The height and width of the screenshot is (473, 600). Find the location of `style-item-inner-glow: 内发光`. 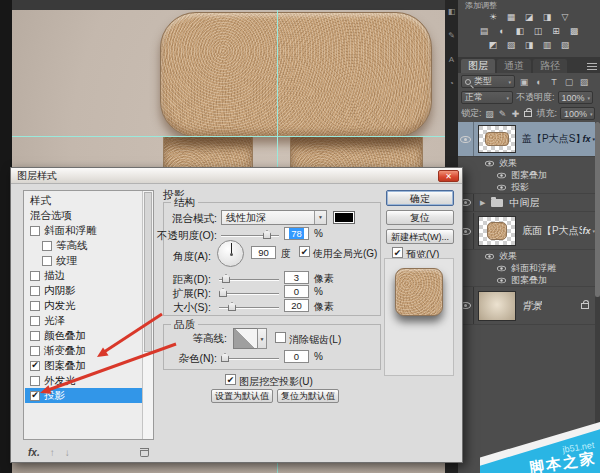

style-item-inner-glow: 内发光 is located at coordinates (84, 306).